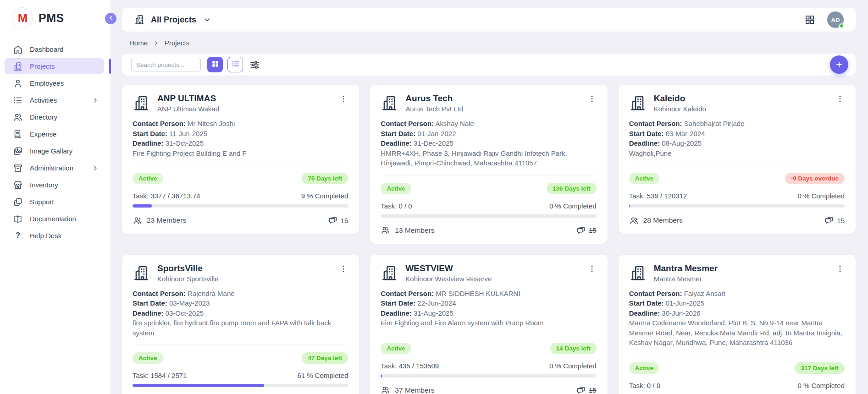 Image resolution: width=868 pixels, height=394 pixels. I want to click on deadline-line: Deadline: 03-Oct-2025, so click(240, 313).